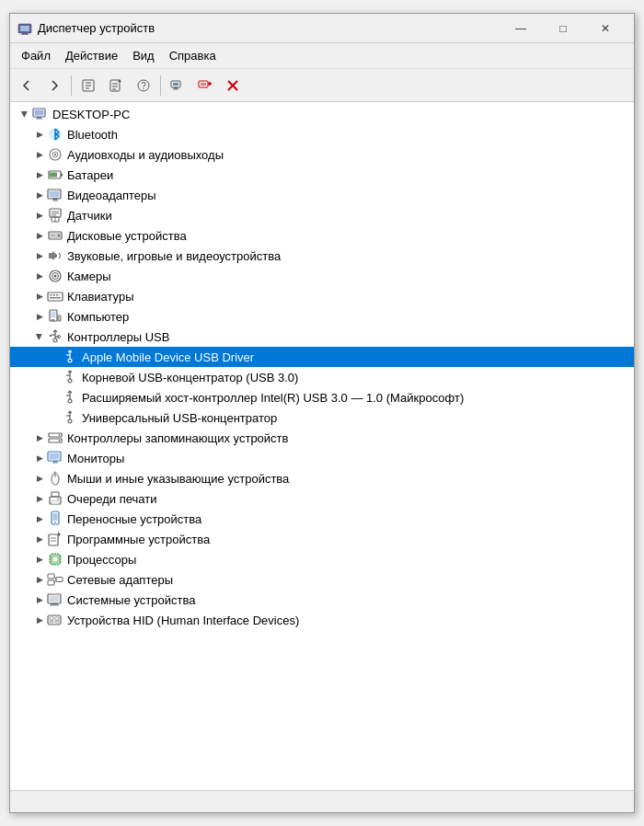  I want to click on intel-xhci-label: Расширяемый хост-контроллер Intel(R) USB…, so click(272, 397).